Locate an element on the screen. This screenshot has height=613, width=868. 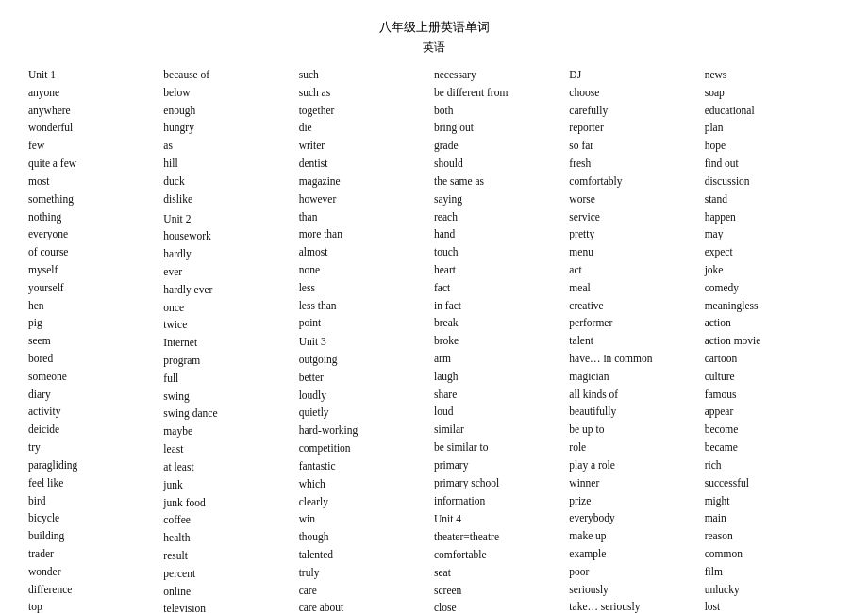
word-item: joke is located at coordinates (772, 271).